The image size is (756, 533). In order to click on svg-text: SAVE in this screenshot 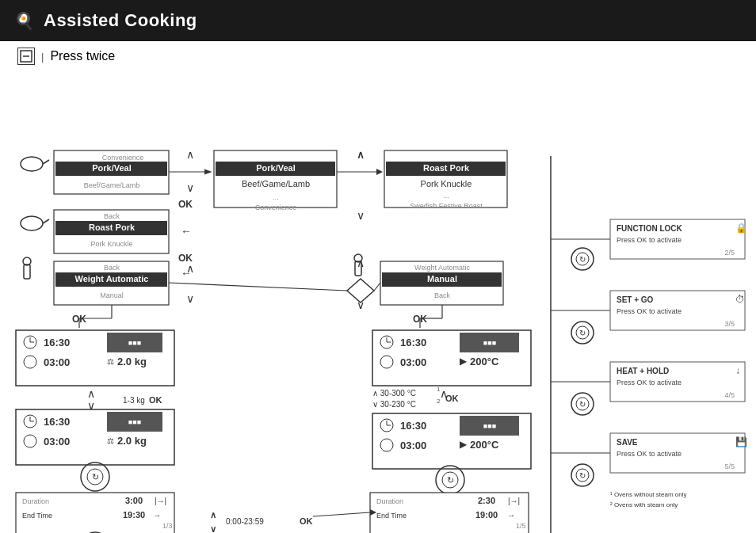, I will do `click(628, 442)`.